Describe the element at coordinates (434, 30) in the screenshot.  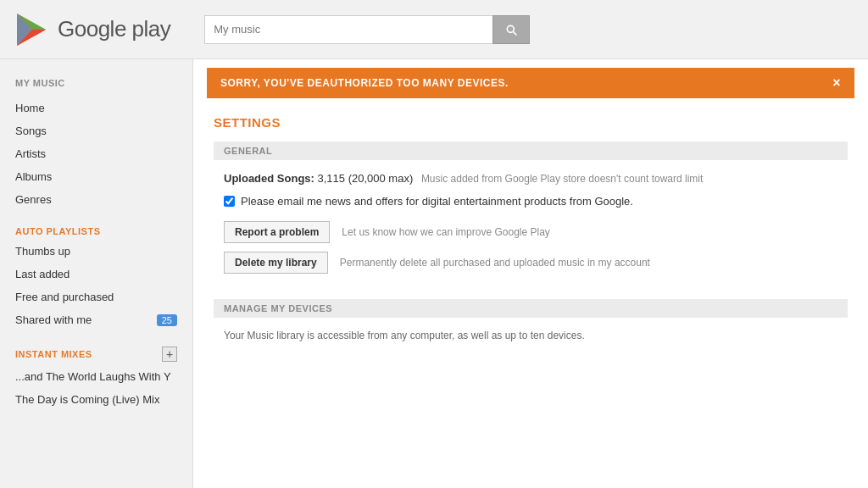
I see `header: Google play` at that location.